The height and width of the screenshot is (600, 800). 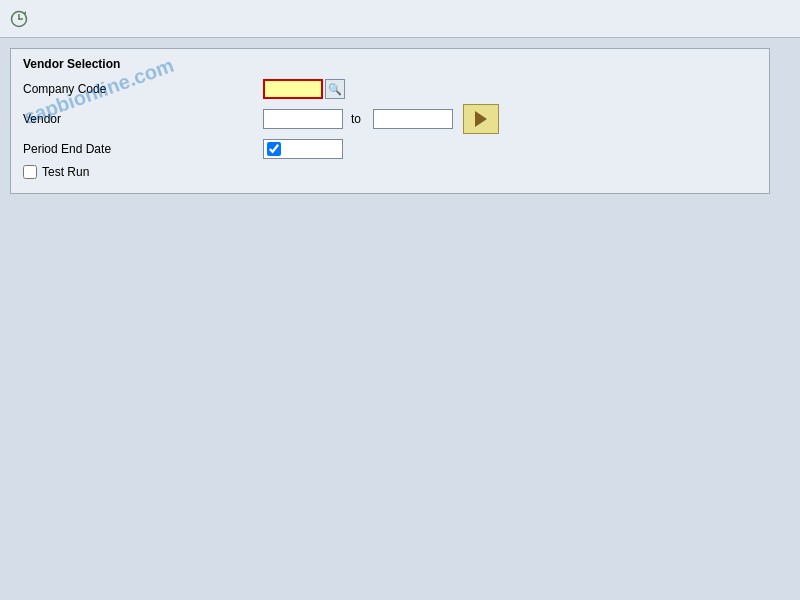 What do you see at coordinates (335, 89) in the screenshot?
I see `company-code-search-button: 🔍` at bounding box center [335, 89].